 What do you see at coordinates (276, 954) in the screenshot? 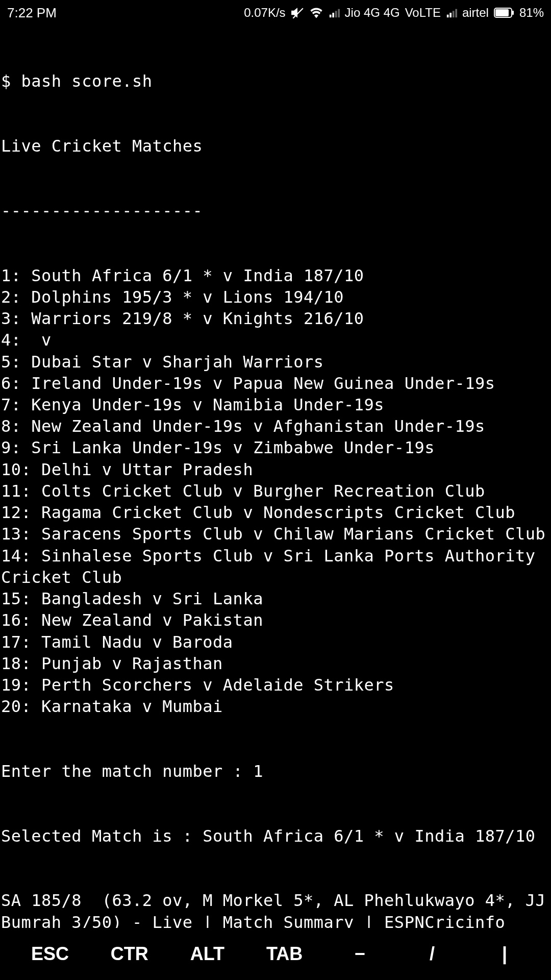
I see `keyboard-shortcut-bar: ESC CTR ALT TAB − / |` at bounding box center [276, 954].